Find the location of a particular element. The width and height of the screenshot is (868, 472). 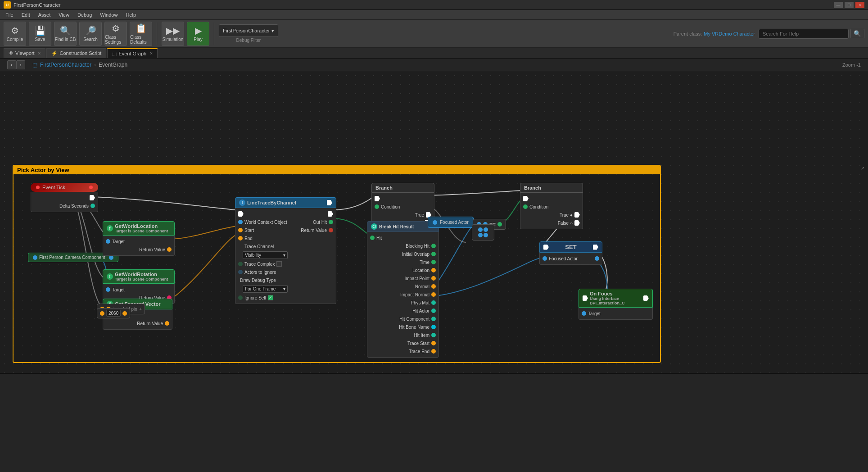

menu-file: File is located at coordinates (9, 15).